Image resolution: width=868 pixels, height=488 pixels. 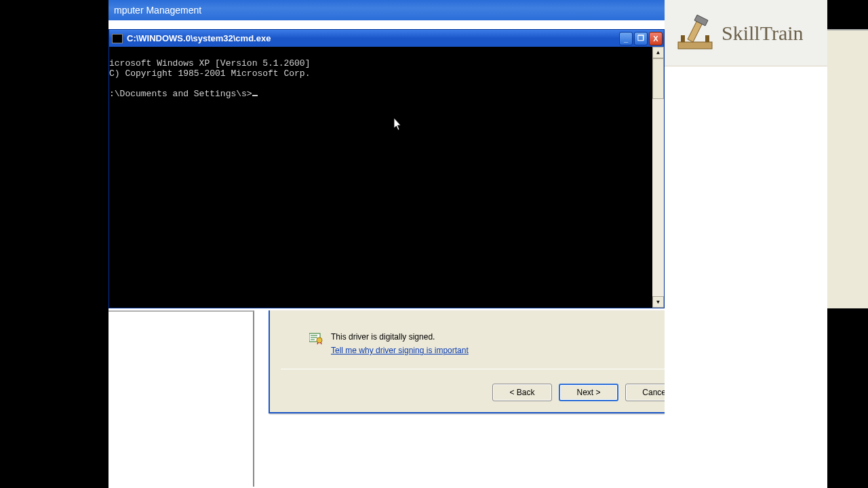 What do you see at coordinates (157, 10) in the screenshot?
I see `computer-management-title: mputer Management` at bounding box center [157, 10].